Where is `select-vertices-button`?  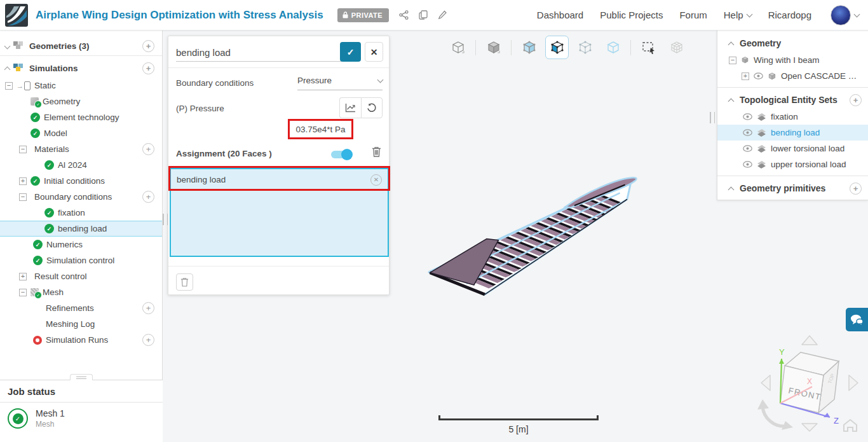 select-vertices-button is located at coordinates (613, 47).